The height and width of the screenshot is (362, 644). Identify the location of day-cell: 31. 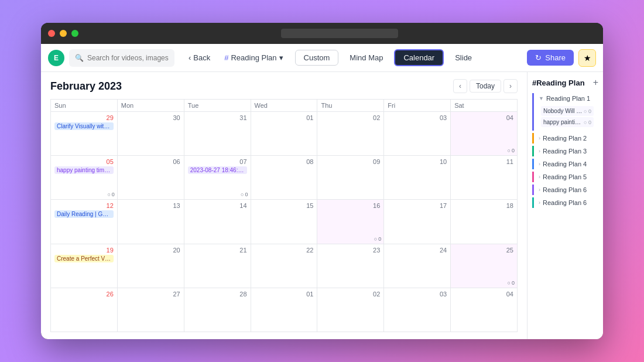
(218, 134).